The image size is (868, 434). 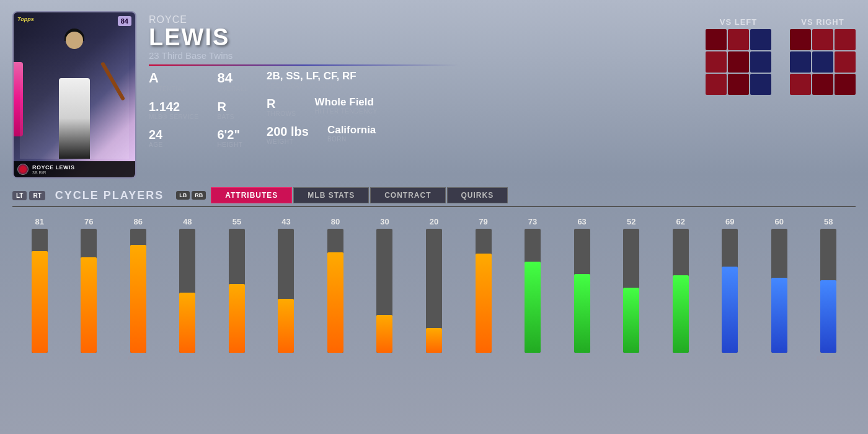 I want to click on attr-value-10: 73, so click(x=533, y=222).